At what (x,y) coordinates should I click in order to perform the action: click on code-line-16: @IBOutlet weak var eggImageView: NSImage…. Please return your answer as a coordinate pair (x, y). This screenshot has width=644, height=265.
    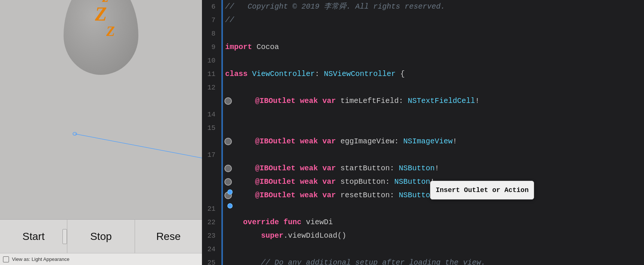
    Looking at the image, I should click on (423, 141).